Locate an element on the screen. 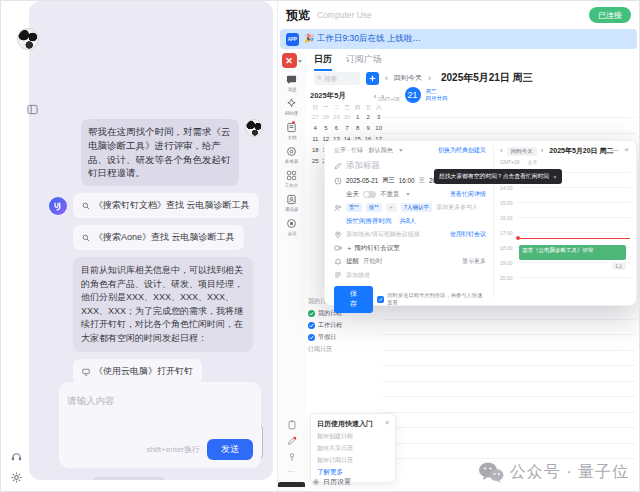  sidebar-toggle-icon is located at coordinates (32, 110).